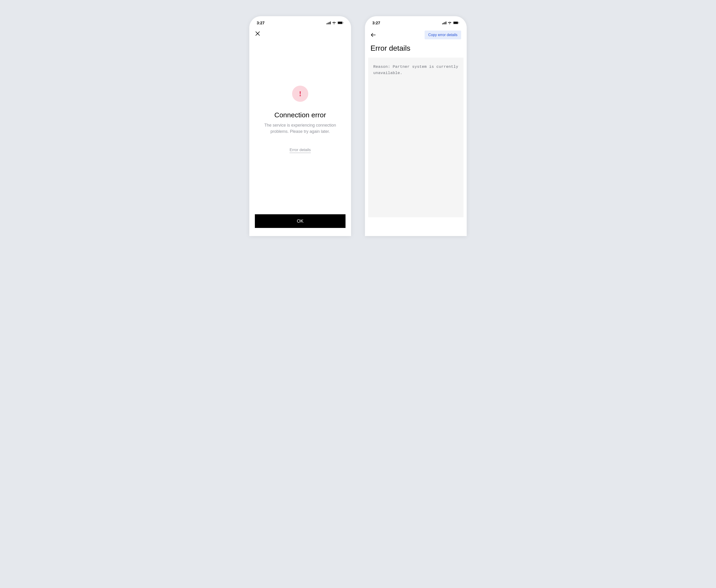  I want to click on phone-screen-error: 3:27 ! Connection error The service is e…, so click(300, 126).